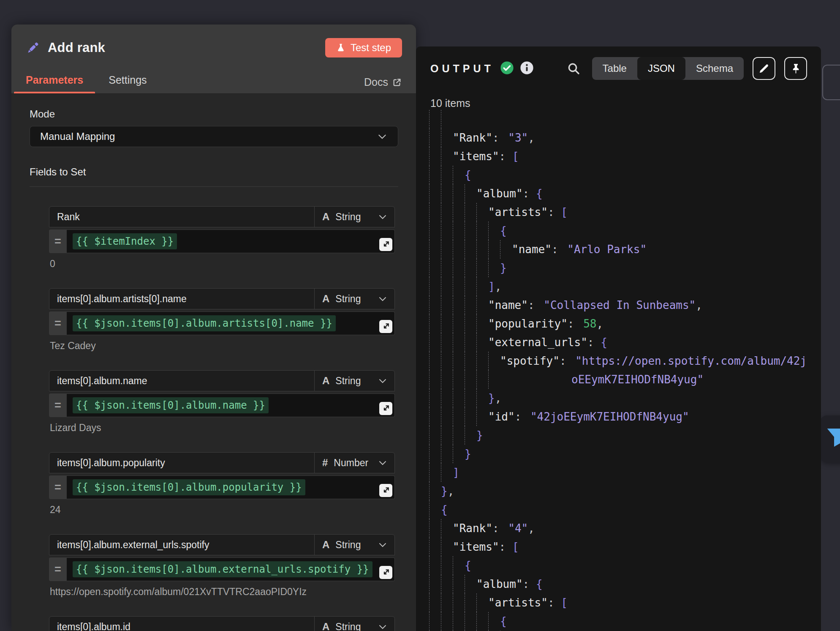  Describe the element at coordinates (715, 68) in the screenshot. I see `view-tab-schema: Schema` at that location.